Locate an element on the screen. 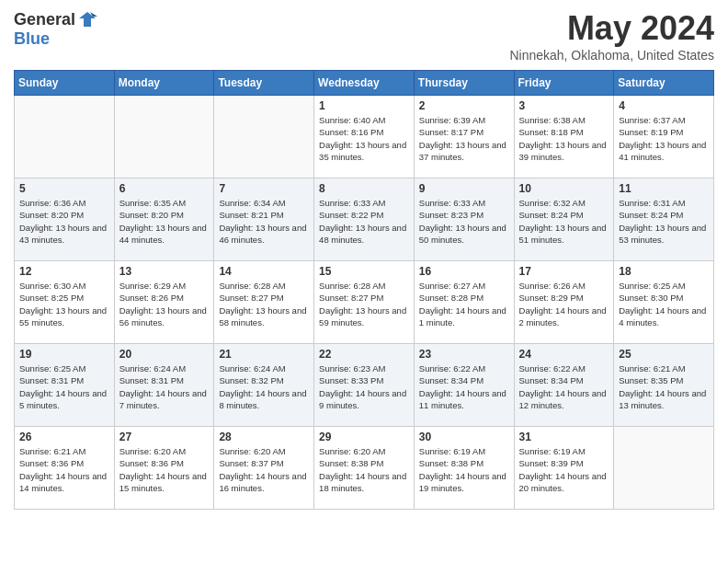 Image resolution: width=728 pixels, height=563 pixels. cell-2-4: 16Sunrise: 6:27 AM Sunset: 8:28 PM Dayli… is located at coordinates (463, 303).